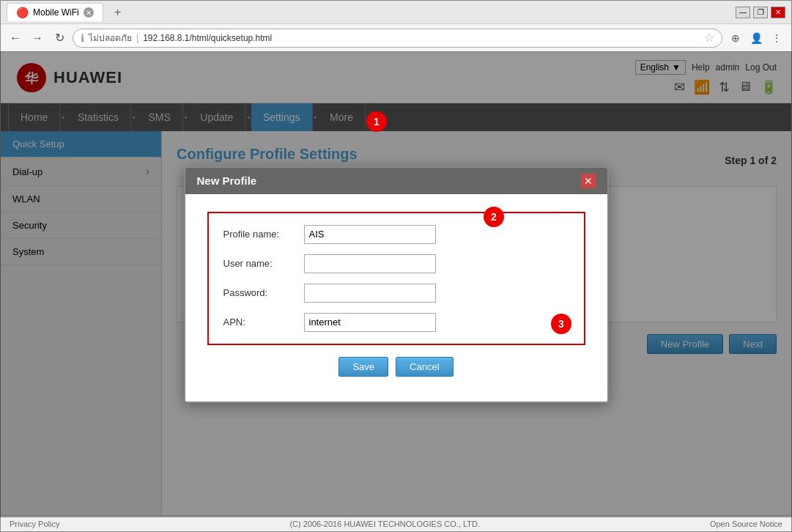  Describe the element at coordinates (777, 38) in the screenshot. I see `settings-button: ⋮` at that location.